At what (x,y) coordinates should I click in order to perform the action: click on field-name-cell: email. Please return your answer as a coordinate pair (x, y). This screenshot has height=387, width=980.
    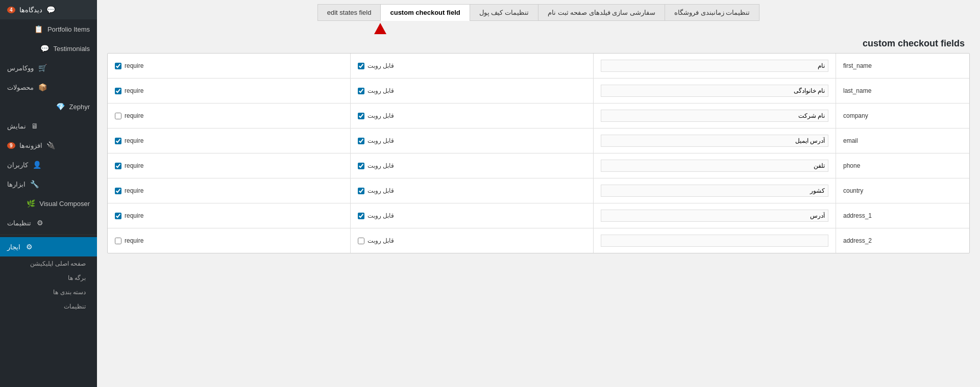
    Looking at the image, I should click on (902, 141).